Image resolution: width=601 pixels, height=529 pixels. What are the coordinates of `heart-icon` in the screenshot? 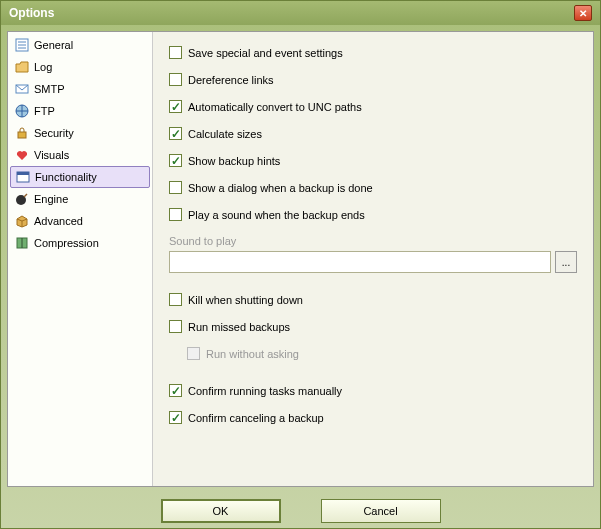 It's located at (22, 155).